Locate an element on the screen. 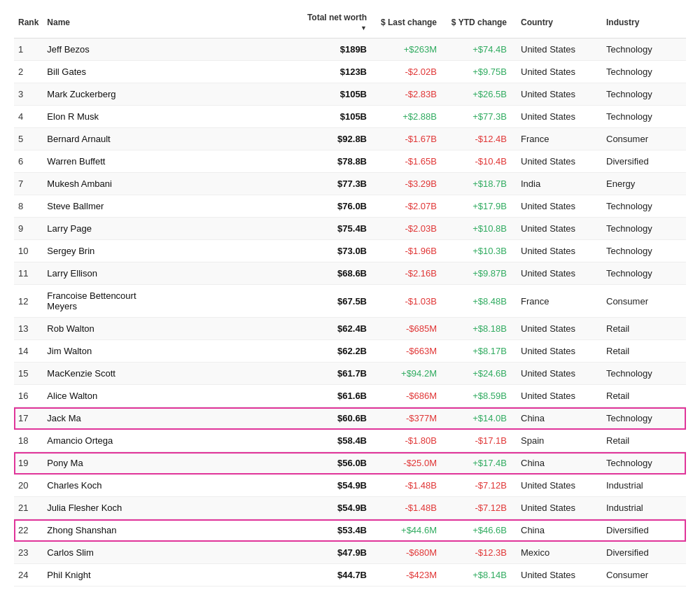 This screenshot has width=700, height=604. cell-net-worth: $61.6B is located at coordinates (332, 396).